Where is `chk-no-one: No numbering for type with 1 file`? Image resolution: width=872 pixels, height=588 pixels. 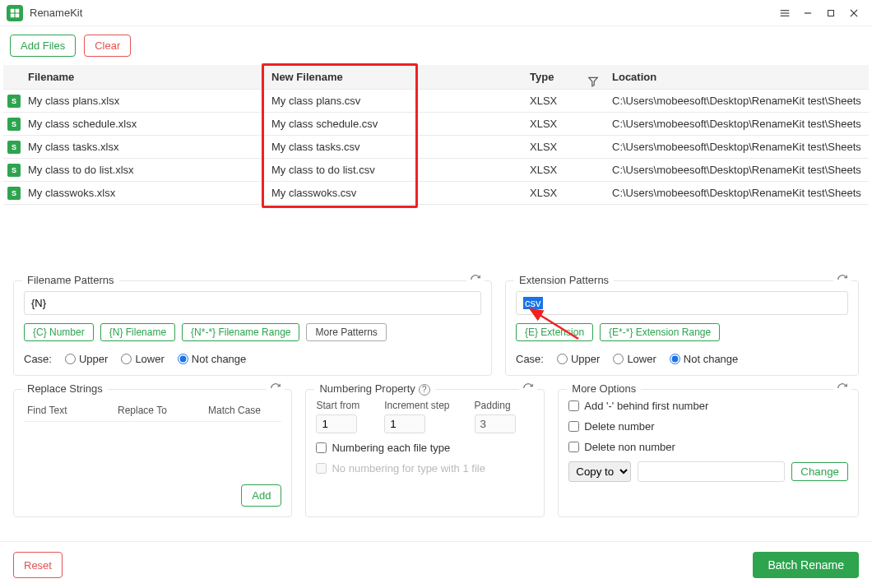 chk-no-one: No numbering for type with 1 file is located at coordinates (424, 469).